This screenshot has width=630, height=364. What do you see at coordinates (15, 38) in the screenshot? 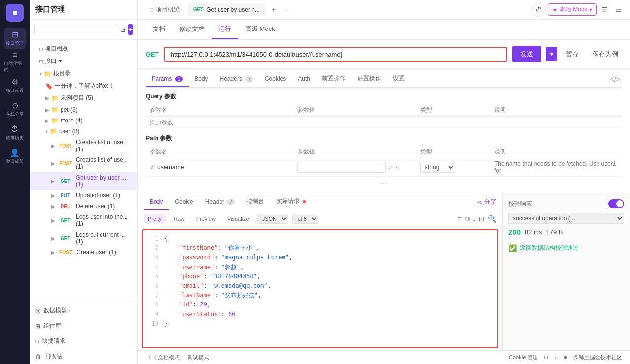
I see `nav-item-interface: ⊞ 接口管理` at bounding box center [15, 38].